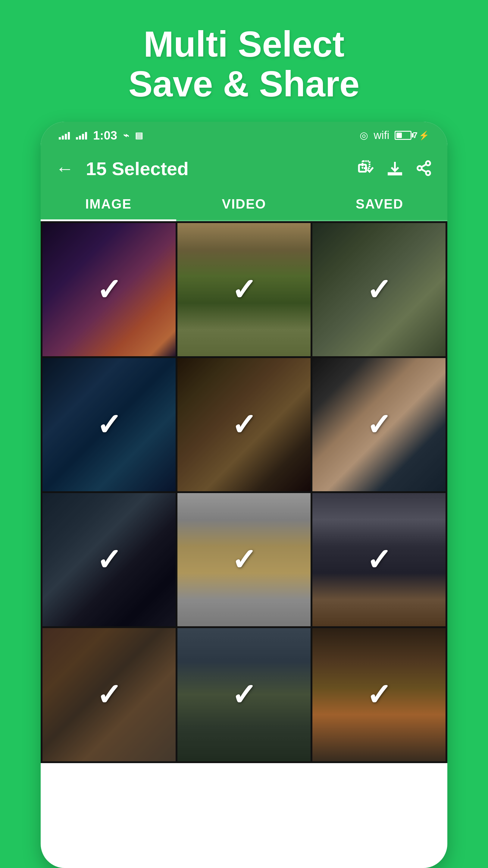 This screenshot has height=868, width=488. Describe the element at coordinates (109, 290) in the screenshot. I see `checkmark-overlay-1: ✓` at that location.